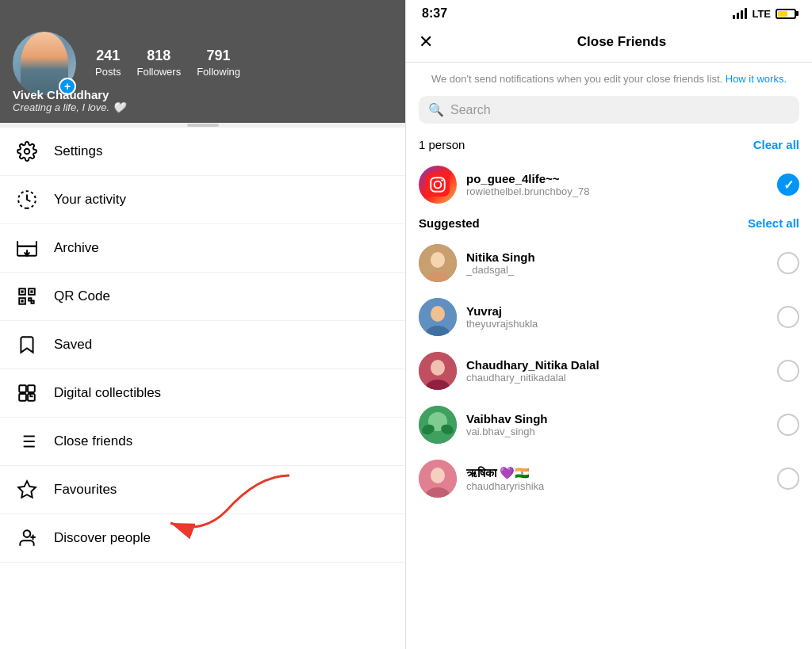  Describe the element at coordinates (27, 490) in the screenshot. I see `favourites-icon` at that location.